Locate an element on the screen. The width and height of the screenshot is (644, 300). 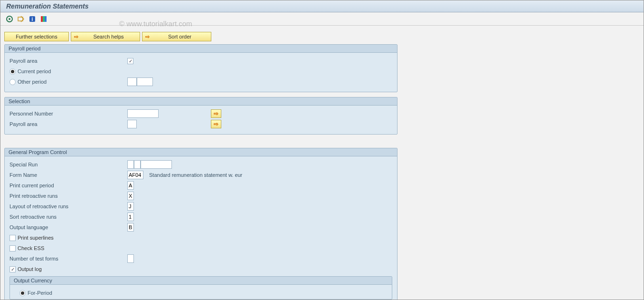
svg-text: i is located at coordinates (32, 19).